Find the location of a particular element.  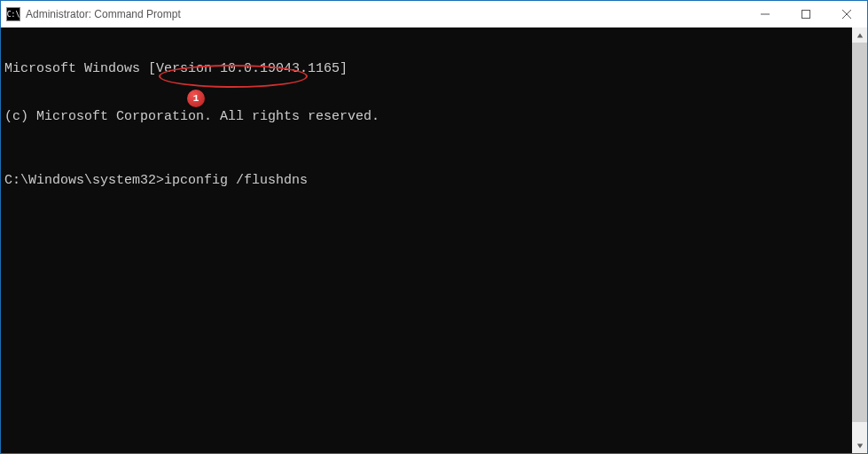

command-text: ipconfig /flushdns is located at coordinates (236, 181).